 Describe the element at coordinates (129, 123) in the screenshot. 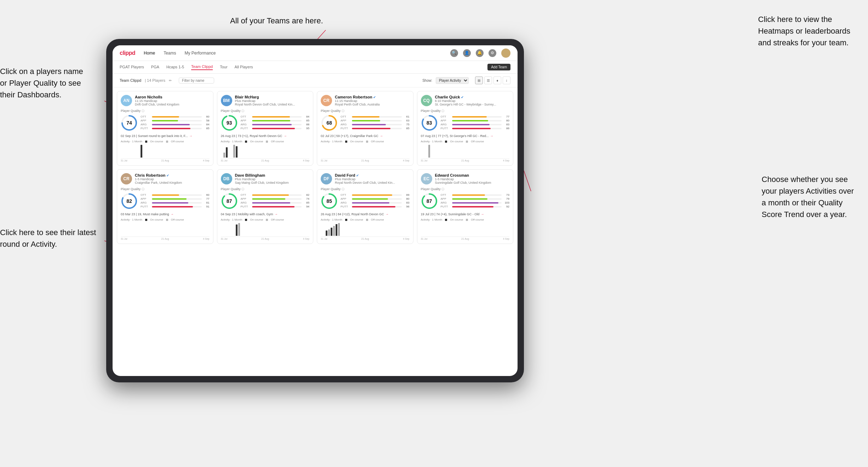

I see `quality-circle: 74` at that location.